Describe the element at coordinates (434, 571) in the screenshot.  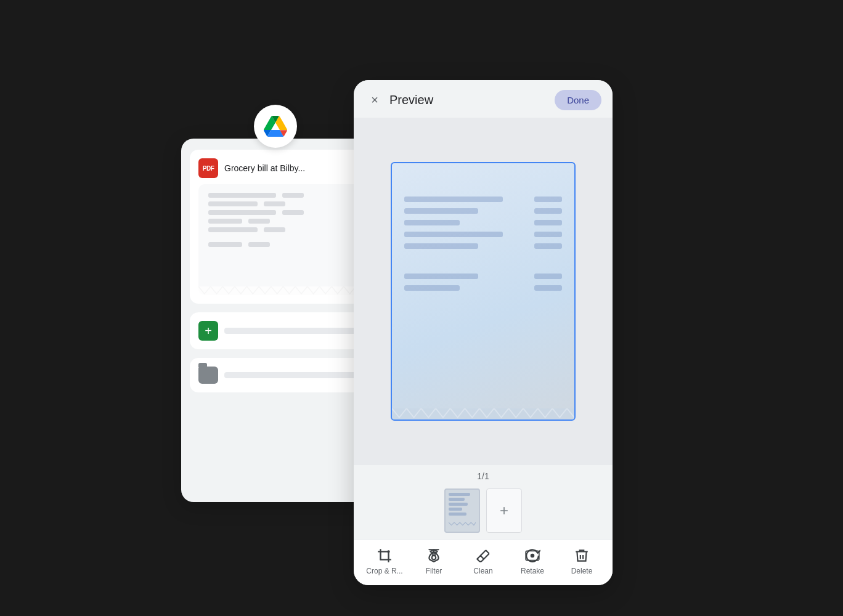
I see `filter-tool-label: Filter` at that location.